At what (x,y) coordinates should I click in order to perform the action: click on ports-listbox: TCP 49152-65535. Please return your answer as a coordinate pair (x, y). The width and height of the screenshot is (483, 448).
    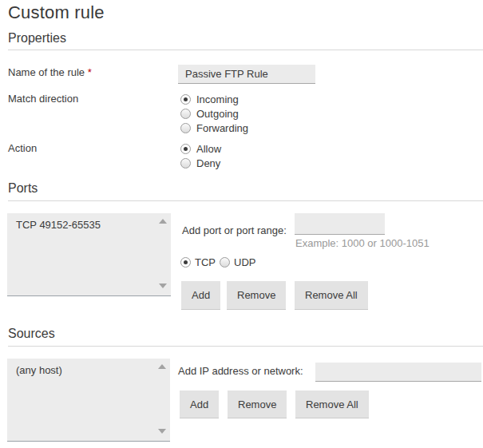
    Looking at the image, I should click on (89, 255).